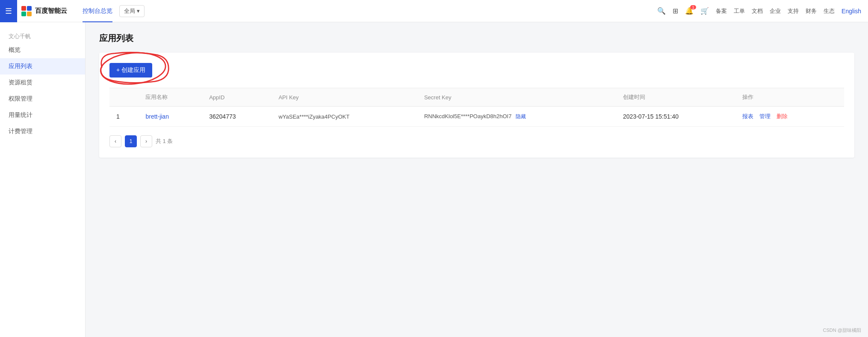 The width and height of the screenshot is (868, 337). I want to click on table-body: 1 brett-jian 36204773 wYaSEa****iZyaka4P…, so click(477, 116).